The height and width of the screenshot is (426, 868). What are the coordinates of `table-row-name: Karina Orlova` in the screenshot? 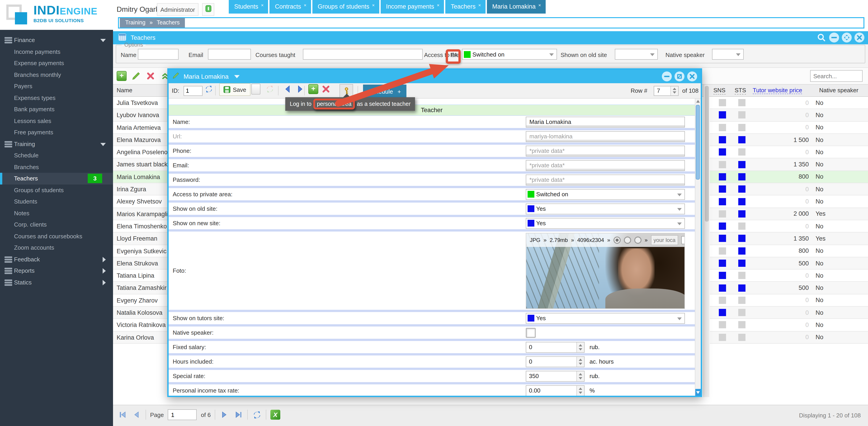 It's located at (140, 338).